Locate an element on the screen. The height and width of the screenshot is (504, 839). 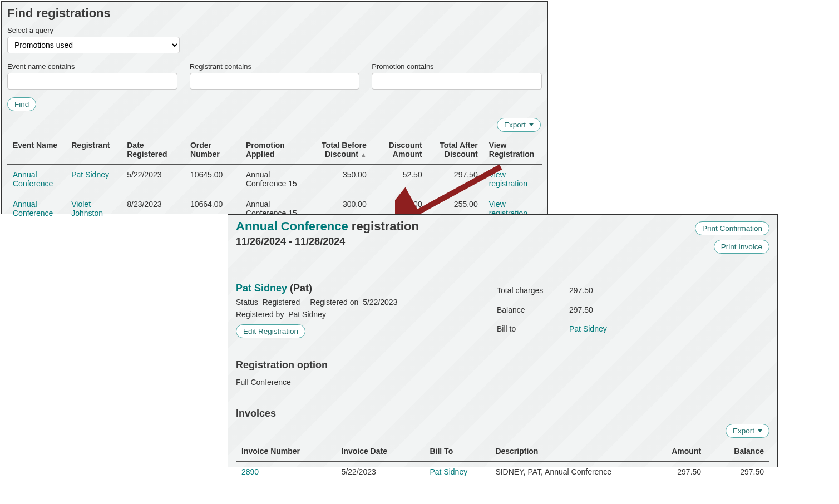
summary-block: Total charges 297.50 Balance 297.50 Bill… is located at coordinates (566, 312).